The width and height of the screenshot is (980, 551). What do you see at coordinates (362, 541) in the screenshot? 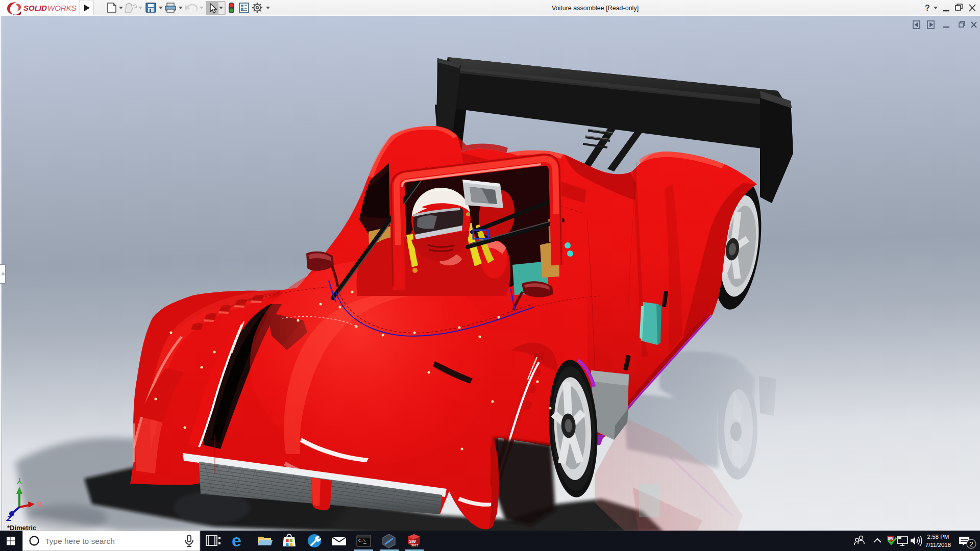
I see `svg-text: C:\` at bounding box center [362, 541].